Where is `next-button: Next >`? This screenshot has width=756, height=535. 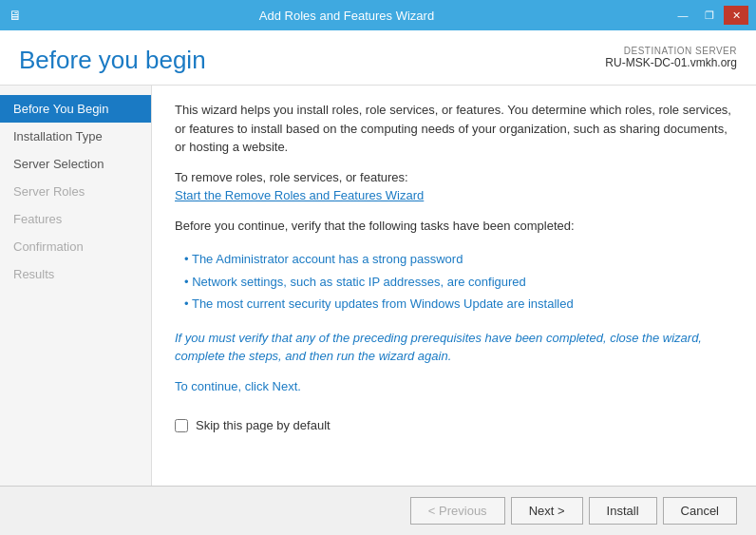
next-button: Next > is located at coordinates (547, 511).